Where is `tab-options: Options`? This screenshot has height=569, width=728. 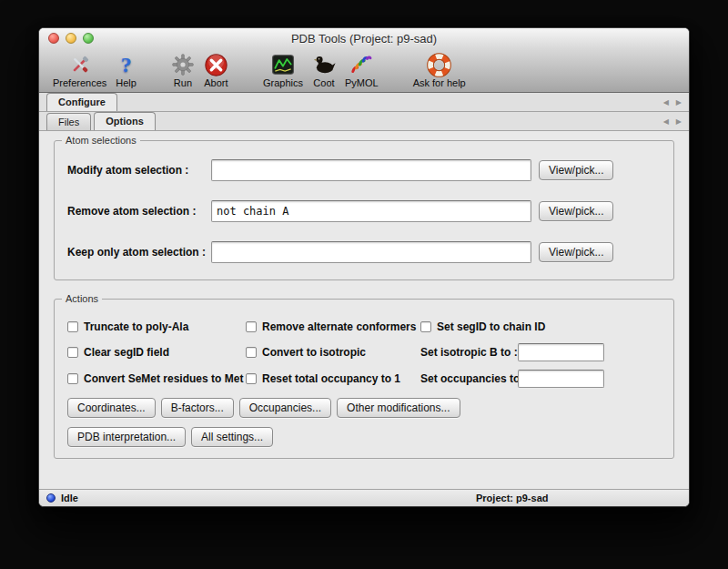
tab-options: Options is located at coordinates (125, 121).